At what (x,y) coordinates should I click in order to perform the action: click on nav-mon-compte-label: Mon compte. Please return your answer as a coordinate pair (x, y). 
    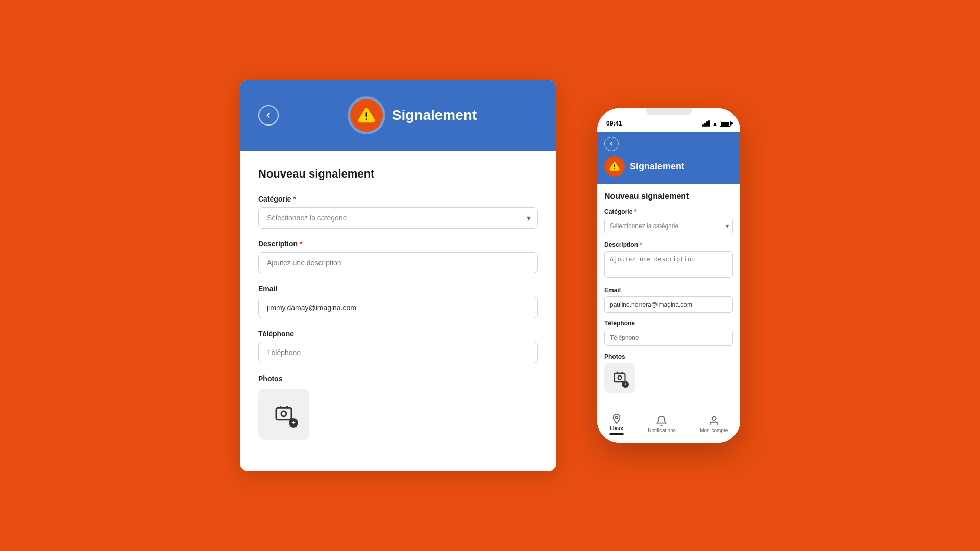
    Looking at the image, I should click on (714, 431).